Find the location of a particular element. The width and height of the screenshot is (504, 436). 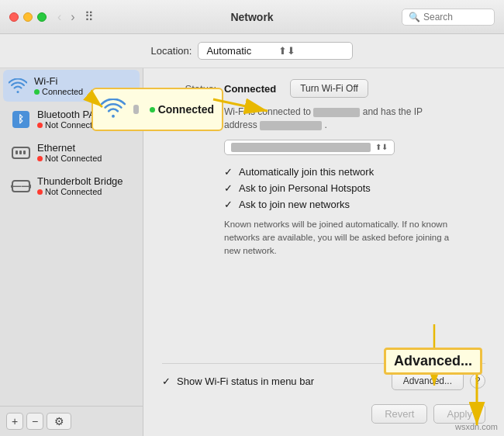

check-new-networks-icon: ✓ is located at coordinates (228, 205).